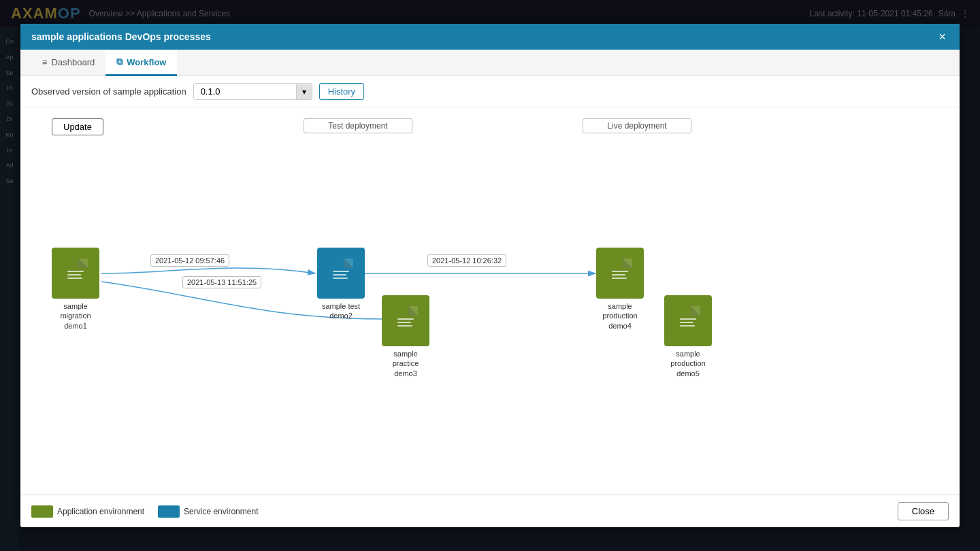  What do you see at coordinates (620, 289) in the screenshot?
I see `node-sample-production-demo4: sampleproductiondemo4` at bounding box center [620, 289].